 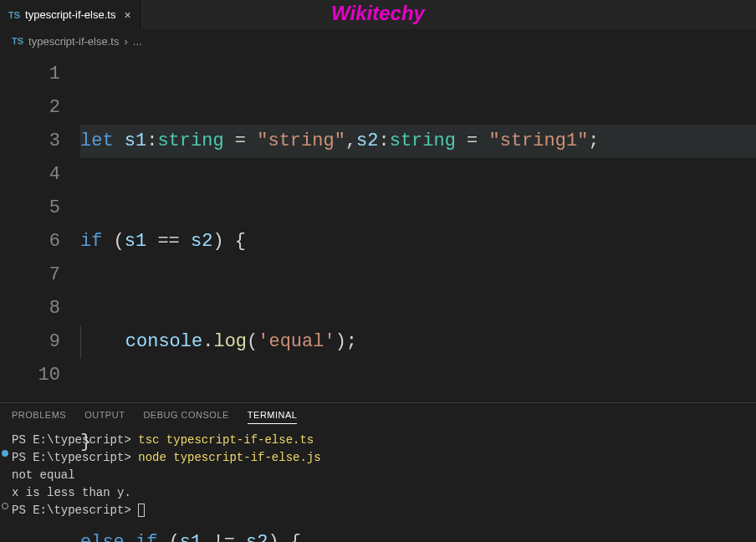 I want to click on terminal-output: x is less than y., so click(x=378, y=493).